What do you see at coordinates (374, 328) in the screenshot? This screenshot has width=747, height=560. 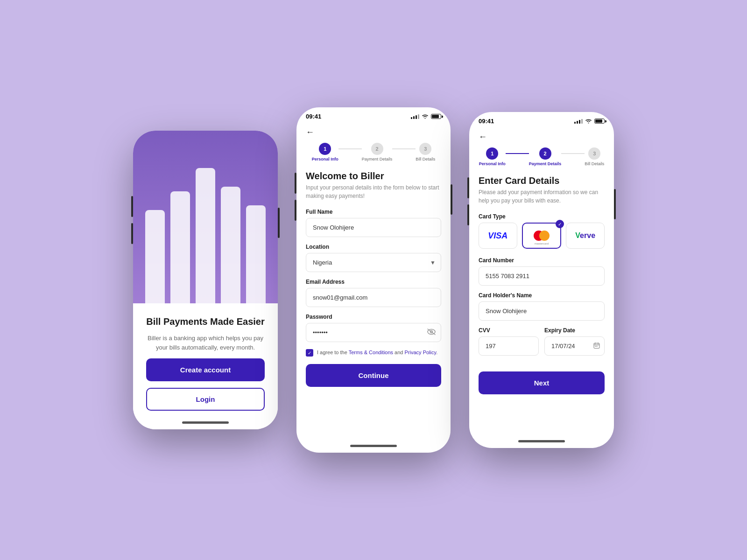 I see `password-group: Password` at bounding box center [374, 328].